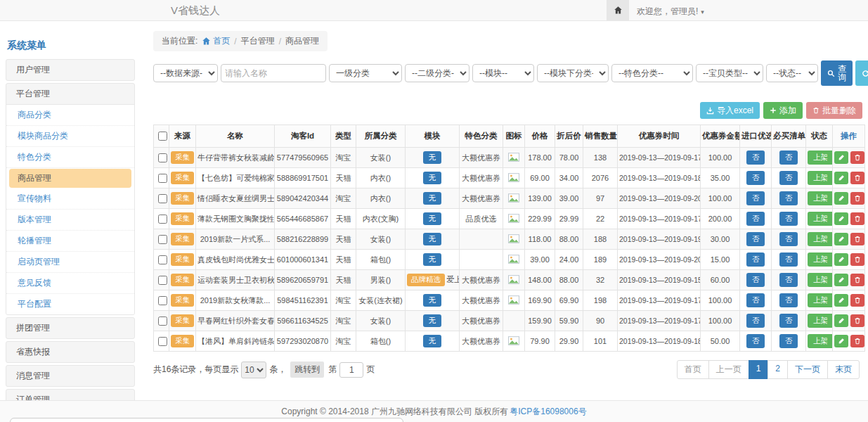 The width and height of the screenshot is (868, 422). Describe the element at coordinates (216, 41) in the screenshot. I see `breadcrumb-home-link: 首页` at that location.